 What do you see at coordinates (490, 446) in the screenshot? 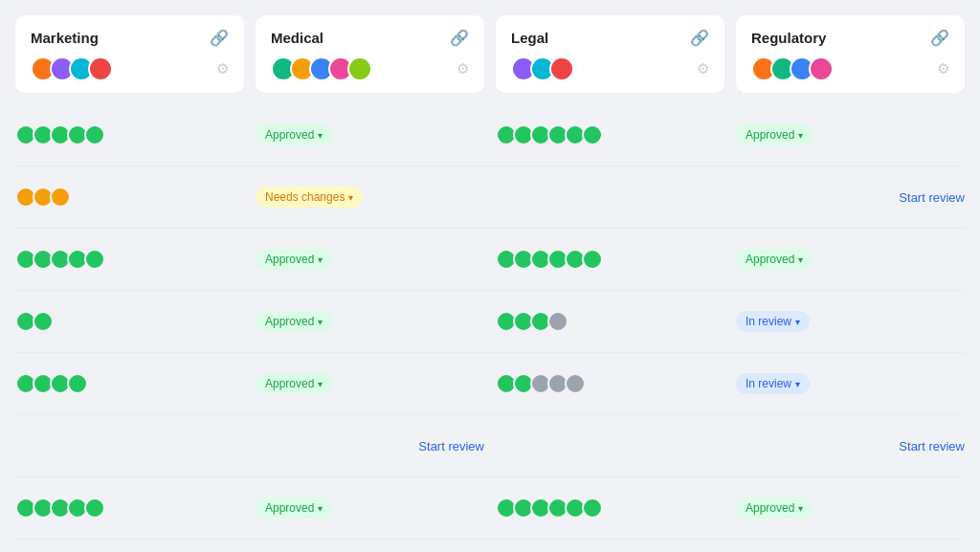
I see `data-row-5: Start reviewStart review` at bounding box center [490, 446].